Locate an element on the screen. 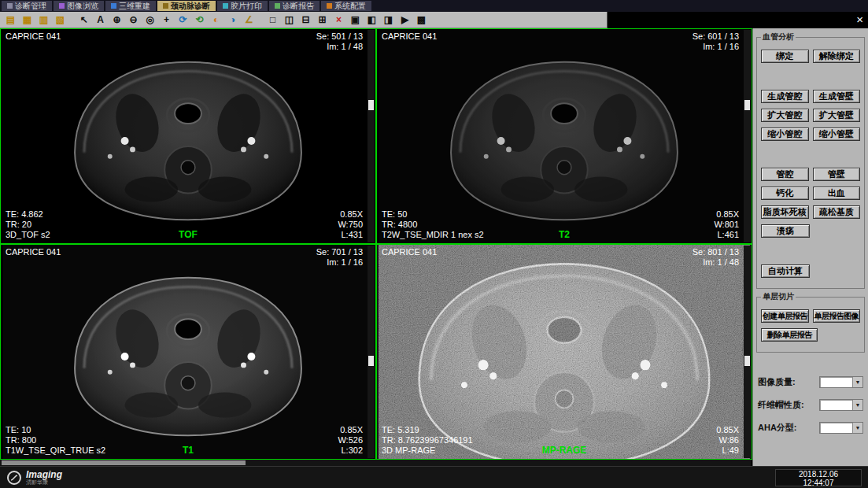 The width and height of the screenshot is (868, 488). patient-id: CAPRICE 041 is located at coordinates (409, 252).